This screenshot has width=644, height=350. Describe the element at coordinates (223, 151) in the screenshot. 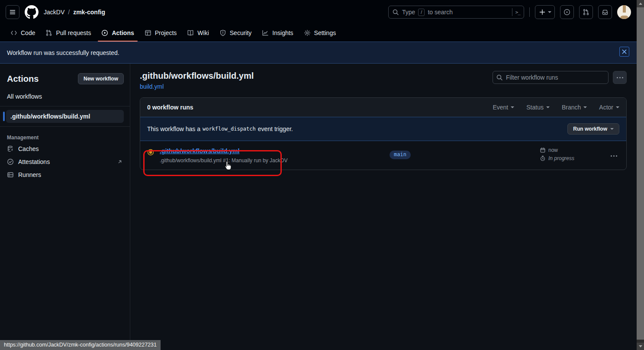

I see `run-title-link: .github/workflows/build.yml` at that location.